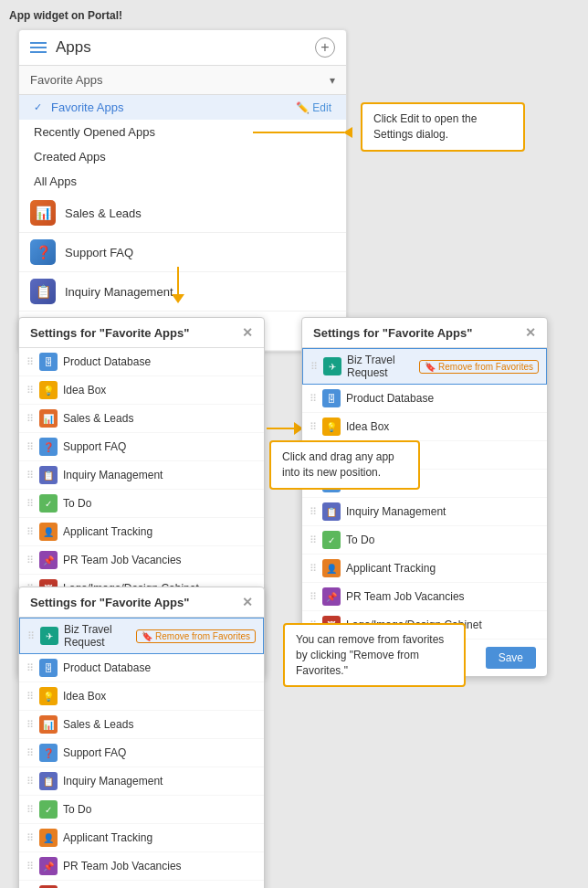 The height and width of the screenshot is (888, 588). Describe the element at coordinates (303, 108) in the screenshot. I see `pencil-icon: ✏️` at that location.